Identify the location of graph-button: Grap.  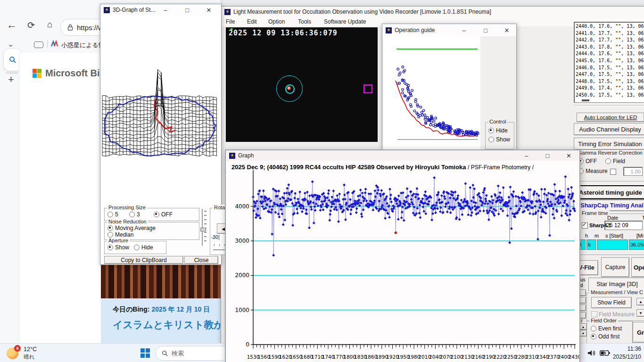
(638, 332).